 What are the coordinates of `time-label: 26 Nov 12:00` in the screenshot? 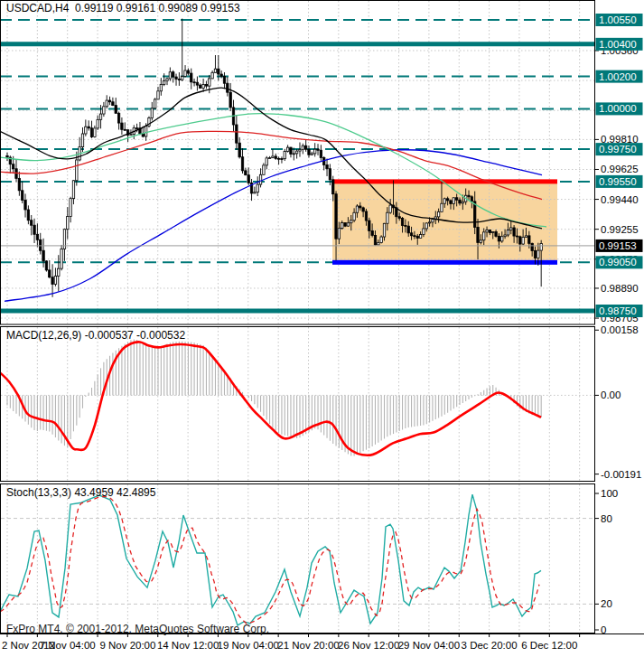 It's located at (369, 645).